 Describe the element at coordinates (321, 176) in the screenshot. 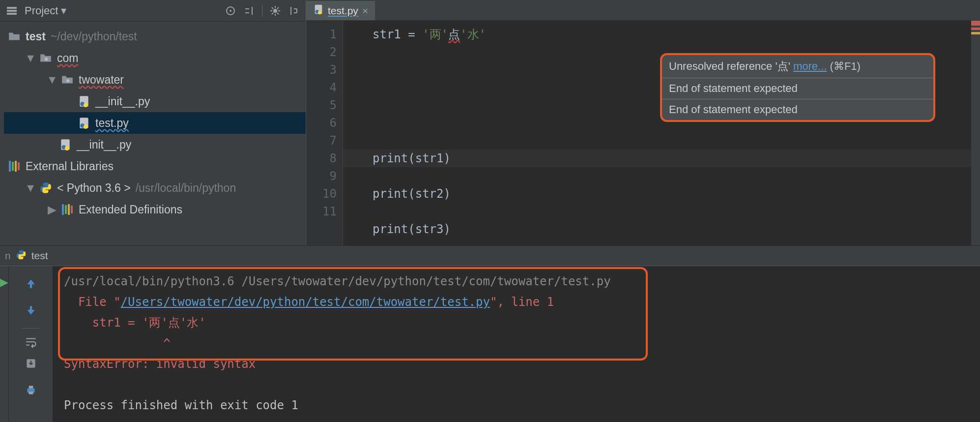

I see `line-number: 9` at that location.